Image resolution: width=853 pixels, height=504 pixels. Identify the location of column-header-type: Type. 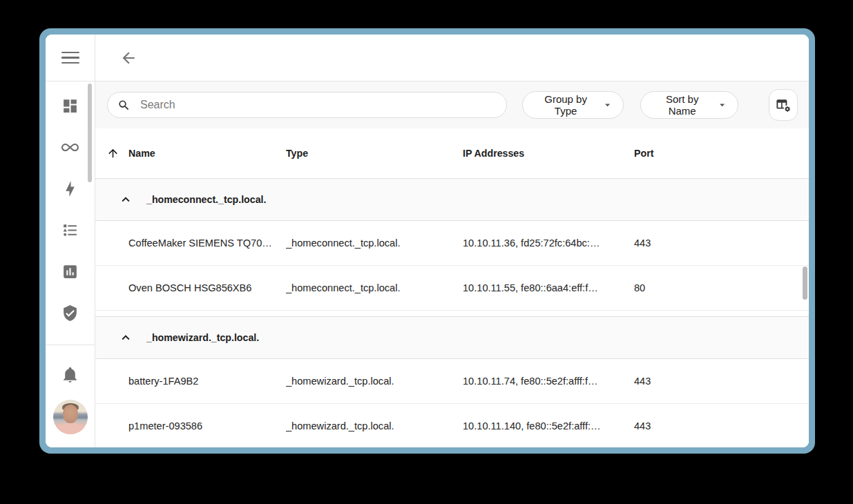
(374, 153).